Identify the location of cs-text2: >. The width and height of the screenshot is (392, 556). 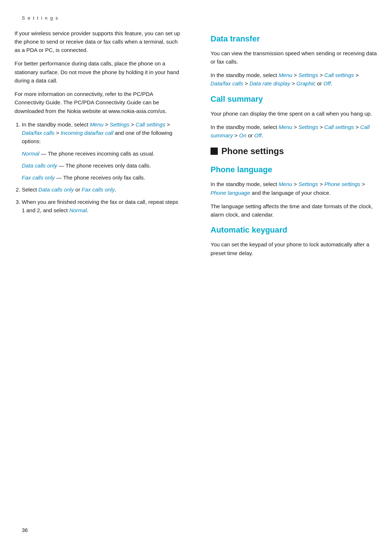
(295, 127).